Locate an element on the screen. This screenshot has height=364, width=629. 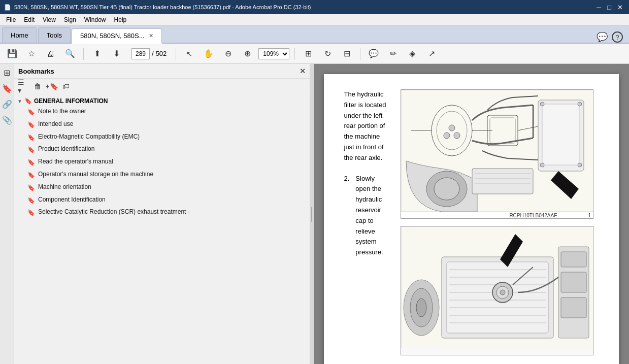
fit-page-button: ⊞ is located at coordinates (308, 54).